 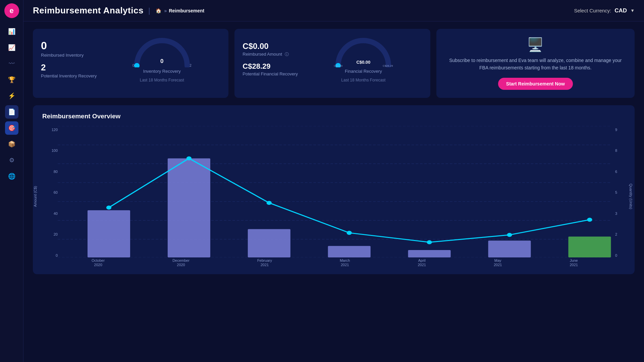 What do you see at coordinates (498, 263) in the screenshot?
I see `x-label-may: May 2021` at bounding box center [498, 263].